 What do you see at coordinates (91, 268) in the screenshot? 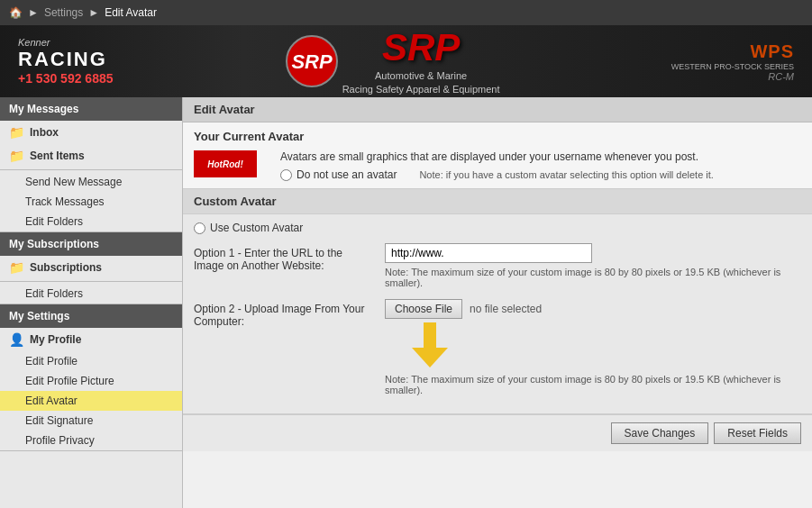
I see `sidebar-item-subscriptions: 📁 Subscriptions` at bounding box center [91, 268].